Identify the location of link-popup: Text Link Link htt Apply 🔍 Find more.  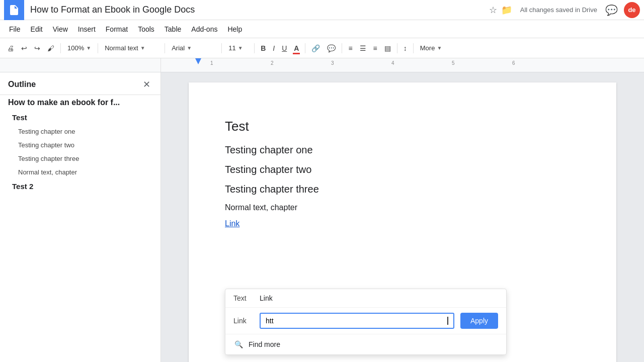
(366, 322).